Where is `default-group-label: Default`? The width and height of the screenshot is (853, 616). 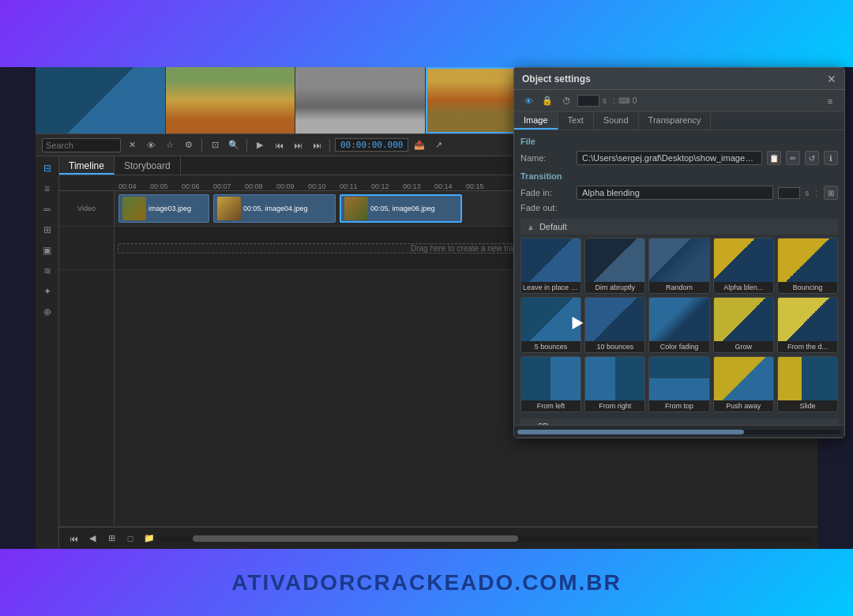 default-group-label: Default is located at coordinates (553, 227).